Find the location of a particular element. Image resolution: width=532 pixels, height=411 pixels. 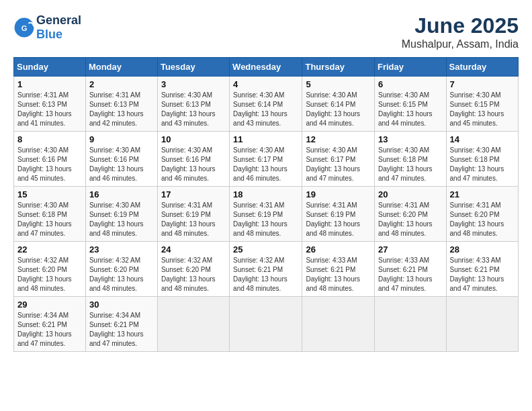

table-row: 1 Sunrise: 4:31 AMSunset: 6:13 PMDayligh… is located at coordinates (50, 104).